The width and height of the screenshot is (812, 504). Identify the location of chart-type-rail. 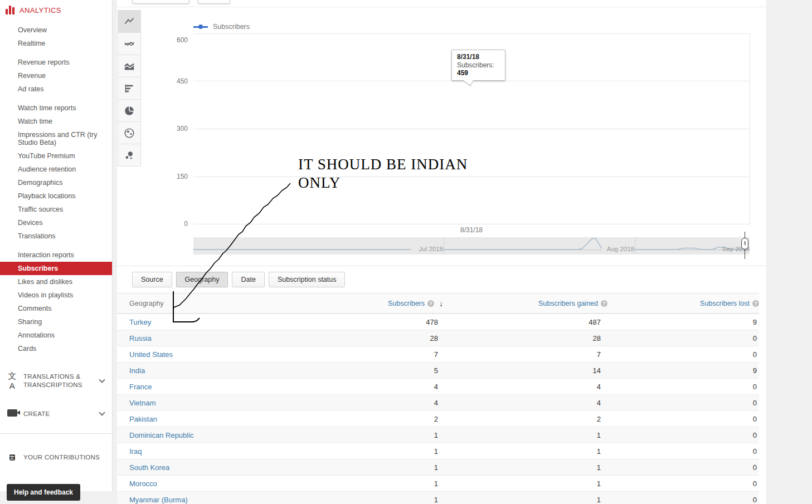
(129, 88).